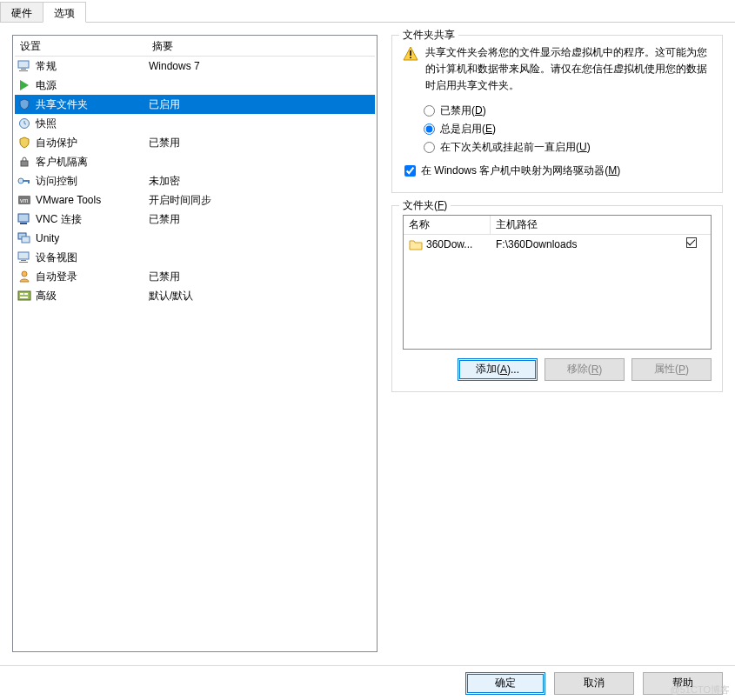  What do you see at coordinates (698, 243) in the screenshot?
I see `folder-row-enabled` at bounding box center [698, 243].